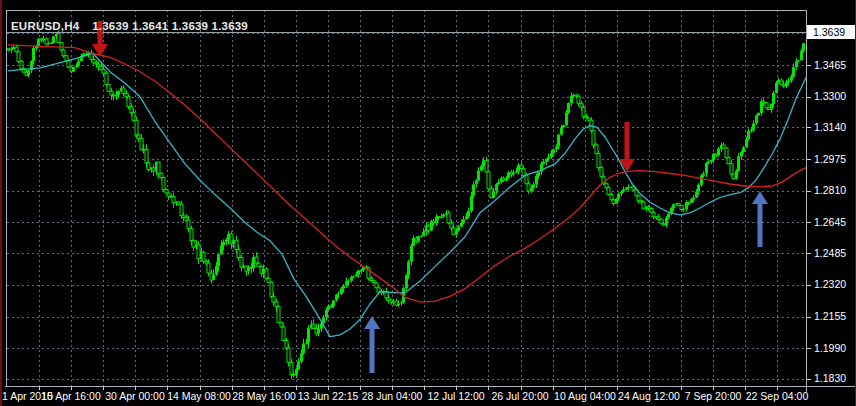  Describe the element at coordinates (520, 396) in the screenshot. I see `time-axis-label: 26 Jul 20:00` at that location.